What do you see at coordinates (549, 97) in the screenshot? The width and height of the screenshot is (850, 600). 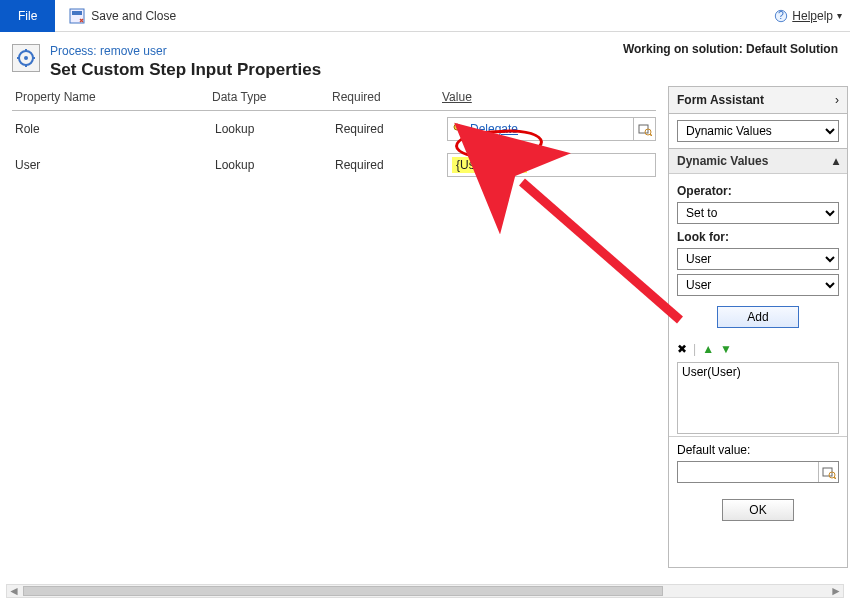 I see `col-value: Value` at bounding box center [549, 97].